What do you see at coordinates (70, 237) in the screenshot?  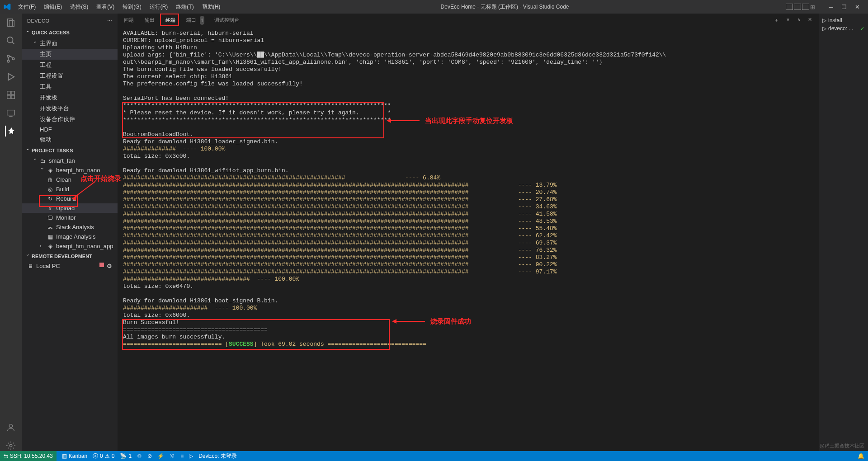 I see `task-image-analysis: ▦Image Analysis` at bounding box center [70, 237].